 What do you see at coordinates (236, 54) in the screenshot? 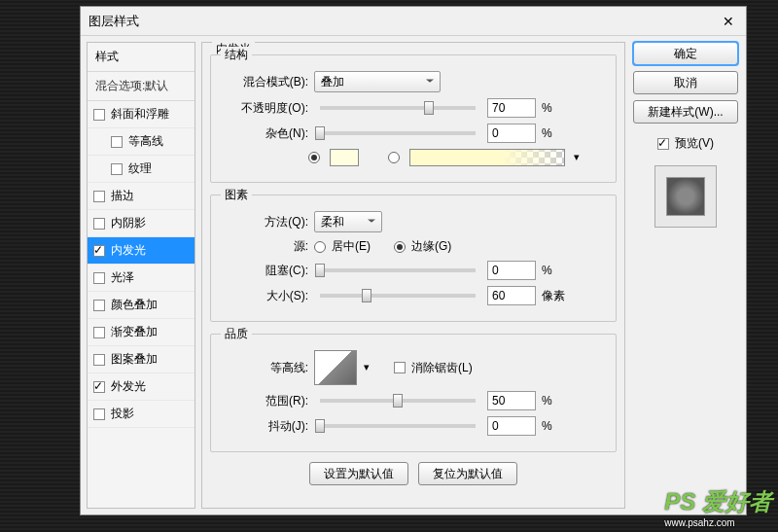
I see `structure-title: 结构` at bounding box center [236, 54].